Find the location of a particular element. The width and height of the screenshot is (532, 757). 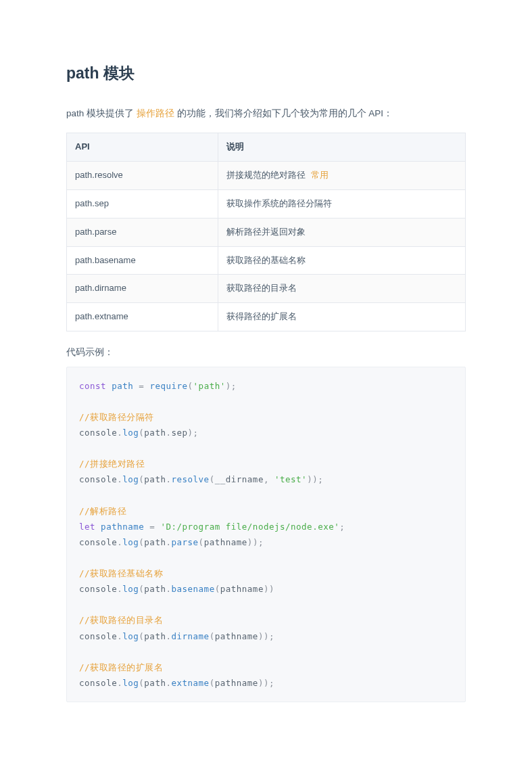

table-row: path.sep获取操作系统的路径分隔符 is located at coordinates (266, 204).